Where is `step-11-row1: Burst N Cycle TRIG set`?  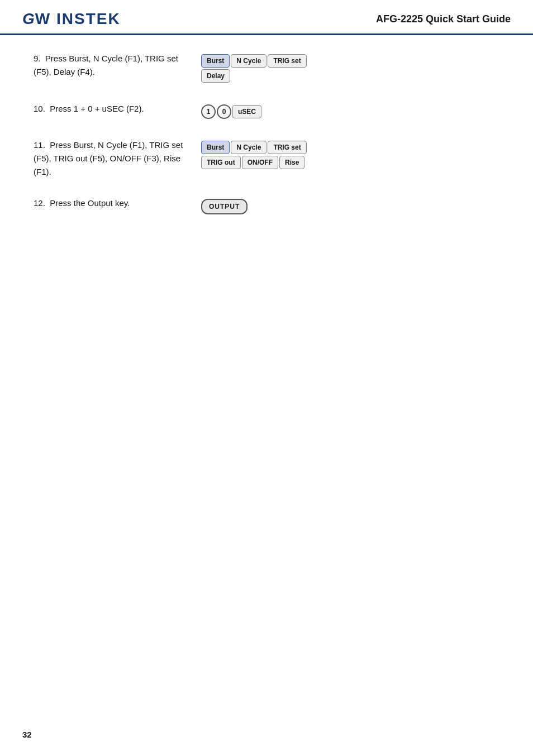
step-11-row1: Burst N Cycle TRIG set is located at coordinates (254, 147).